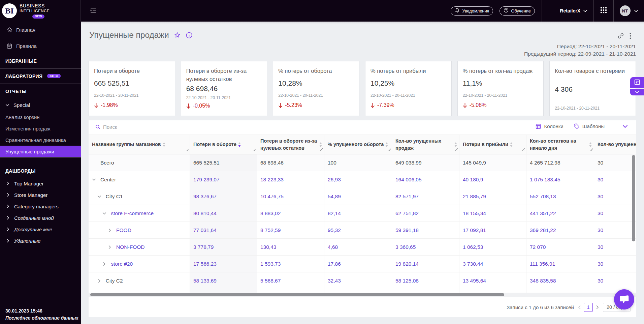 The width and height of the screenshot is (644, 324). Describe the element at coordinates (40, 46) in the screenshot. I see `sidebar-item-rules: Правила` at that location.